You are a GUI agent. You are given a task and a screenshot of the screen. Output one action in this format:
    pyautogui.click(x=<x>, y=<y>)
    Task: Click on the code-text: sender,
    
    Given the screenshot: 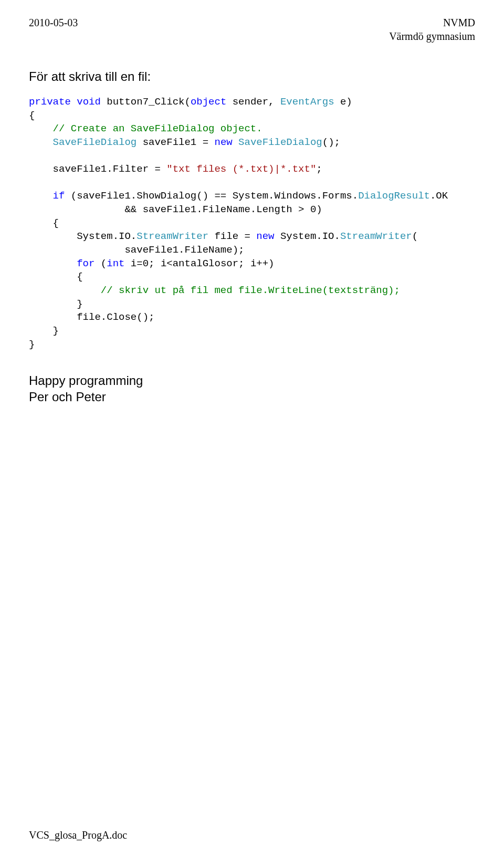 What is the action you would take?
    pyautogui.click(x=253, y=102)
    